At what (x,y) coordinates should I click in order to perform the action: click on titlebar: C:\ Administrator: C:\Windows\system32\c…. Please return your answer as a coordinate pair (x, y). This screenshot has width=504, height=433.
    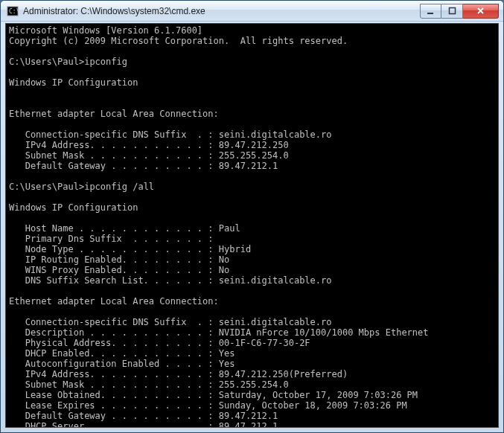
    Looking at the image, I should click on (252, 11).